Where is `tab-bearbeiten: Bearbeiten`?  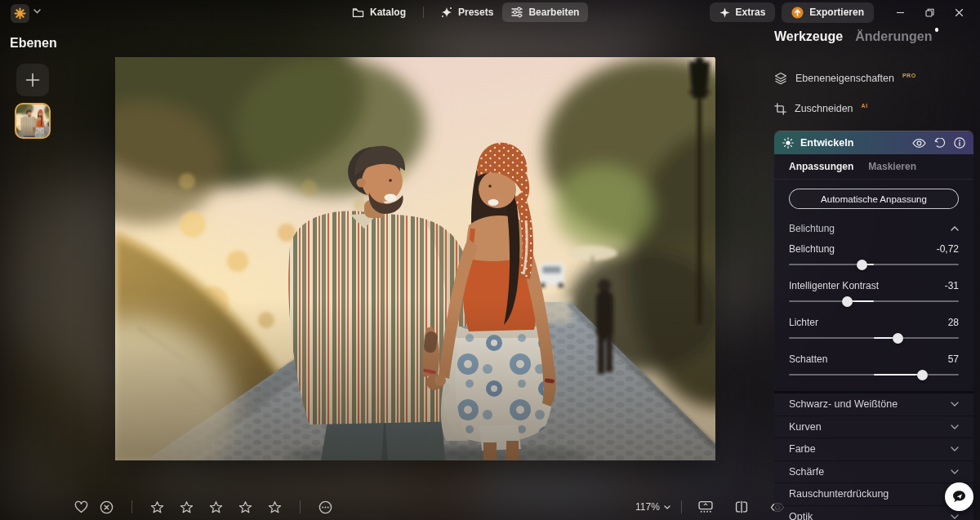 tab-bearbeiten: Bearbeiten is located at coordinates (546, 12).